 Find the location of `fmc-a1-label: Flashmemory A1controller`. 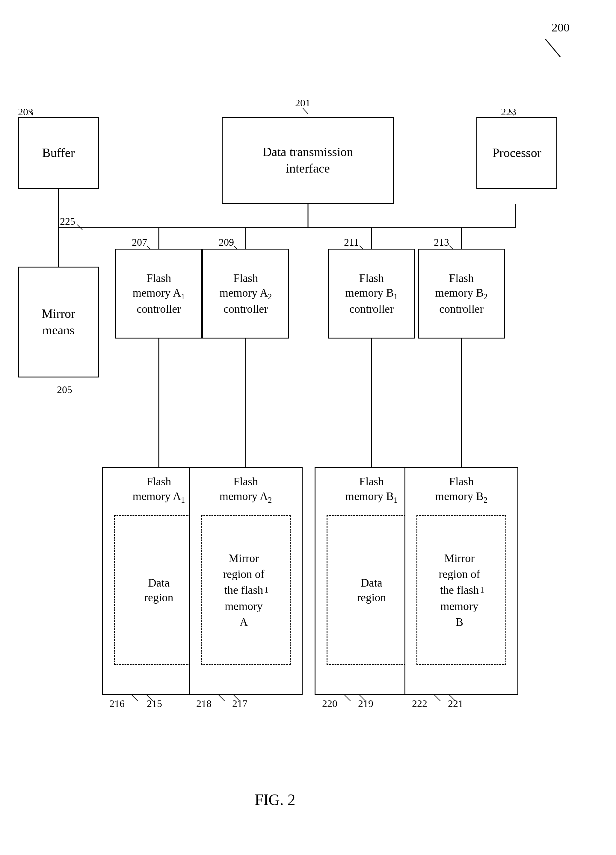

fmc-a1-label: Flashmemory A1controller is located at coordinates (159, 294).